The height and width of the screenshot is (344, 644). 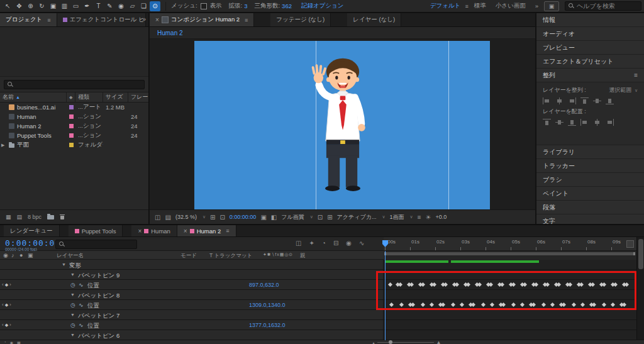 What do you see at coordinates (406, 342) in the screenshot?
I see `zoom-slider` at bounding box center [406, 342].